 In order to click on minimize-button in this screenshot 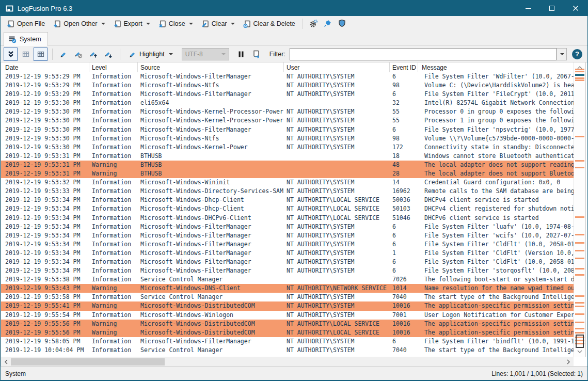, I will do `click(528, 8)`.